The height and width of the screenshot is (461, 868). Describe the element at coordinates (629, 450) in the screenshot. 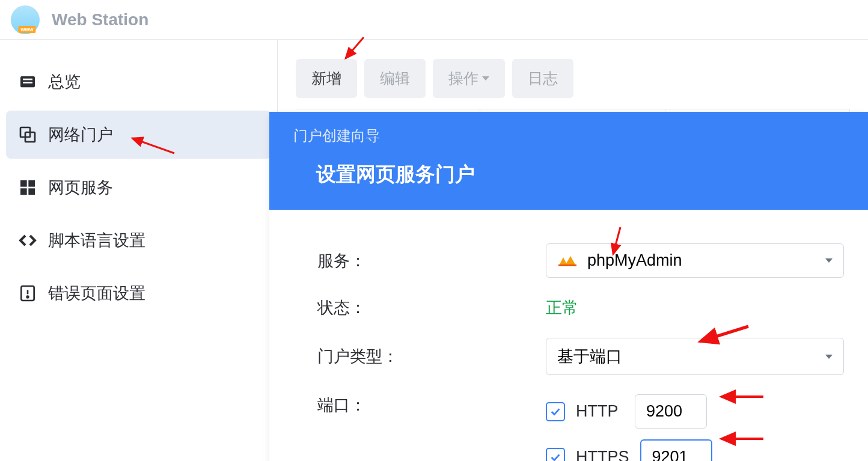

I see `port-https-row: HTTPS` at that location.